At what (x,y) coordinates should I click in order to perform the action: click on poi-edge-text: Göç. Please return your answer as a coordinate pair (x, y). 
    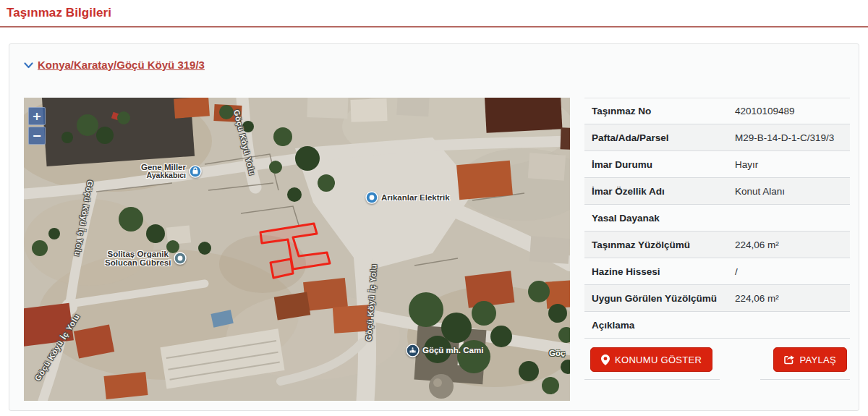
    Looking at the image, I should click on (557, 353).